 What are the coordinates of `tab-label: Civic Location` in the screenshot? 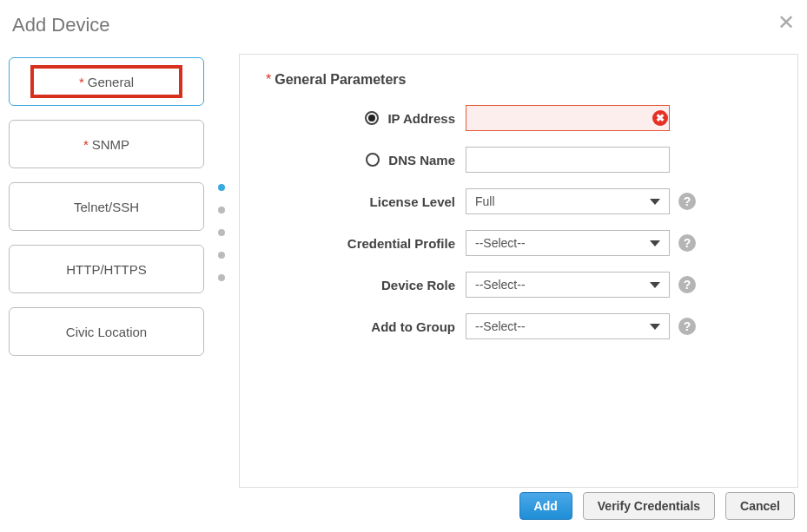 It's located at (106, 332).